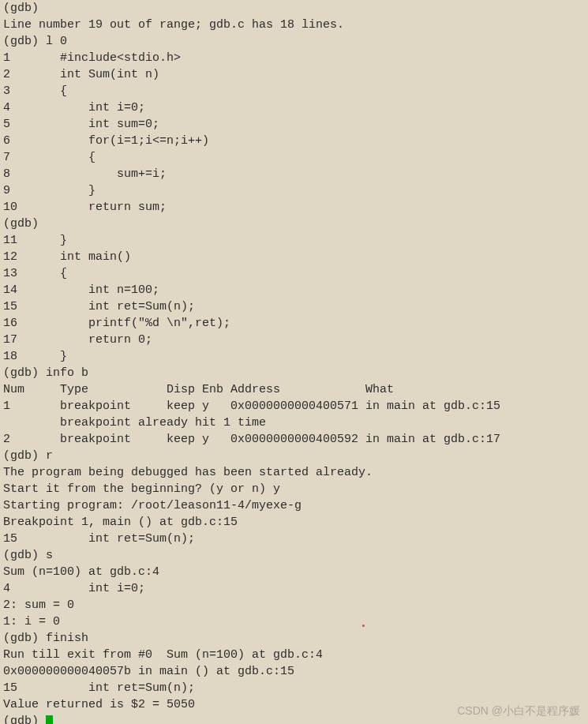 Image resolution: width=588 pixels, height=724 pixels. Describe the element at coordinates (294, 273) in the screenshot. I see `terminal-line: 13 {` at that location.